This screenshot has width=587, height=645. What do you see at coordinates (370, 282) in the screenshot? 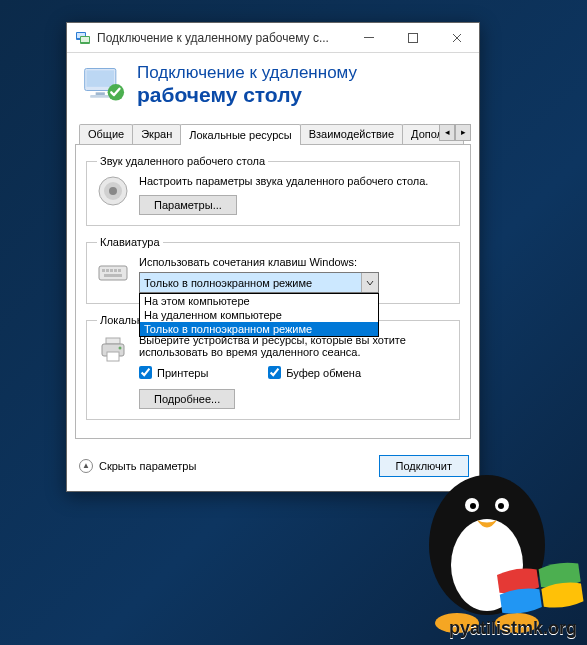
I see `chevron-down-icon` at bounding box center [370, 282].